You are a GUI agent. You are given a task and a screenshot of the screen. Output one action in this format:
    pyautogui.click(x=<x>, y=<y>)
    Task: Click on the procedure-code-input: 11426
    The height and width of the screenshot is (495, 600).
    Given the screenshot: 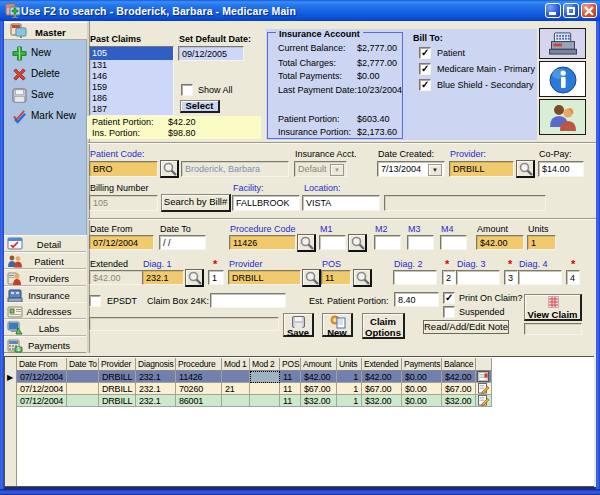 What is the action you would take?
    pyautogui.click(x=262, y=242)
    